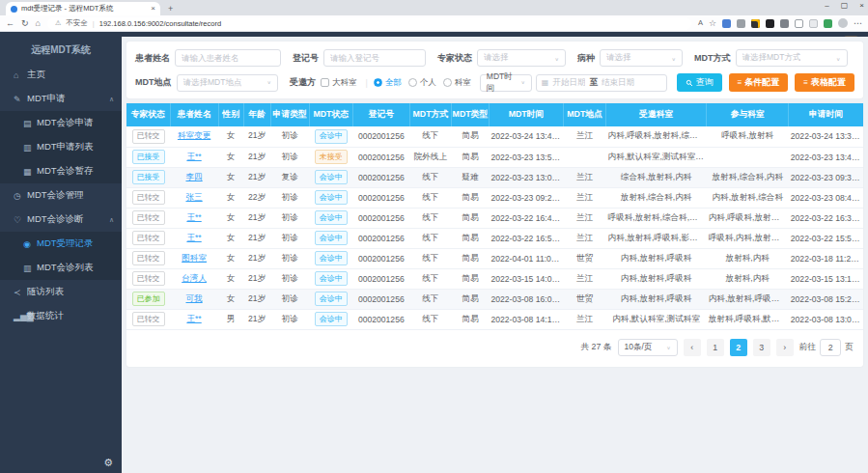  I want to click on mdt-mode-select: 请选择MDT方式∨, so click(792, 58).